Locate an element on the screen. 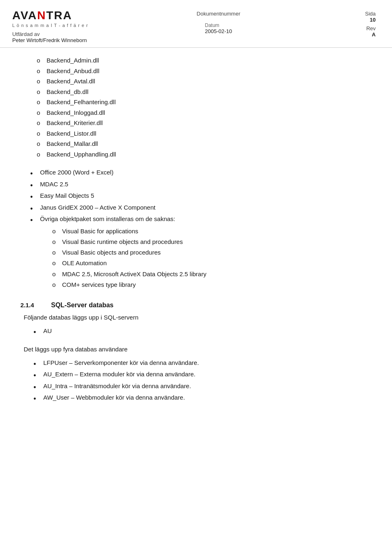 The height and width of the screenshot is (541, 392). sub-o-item: COM+ services type library is located at coordinates (212, 285).